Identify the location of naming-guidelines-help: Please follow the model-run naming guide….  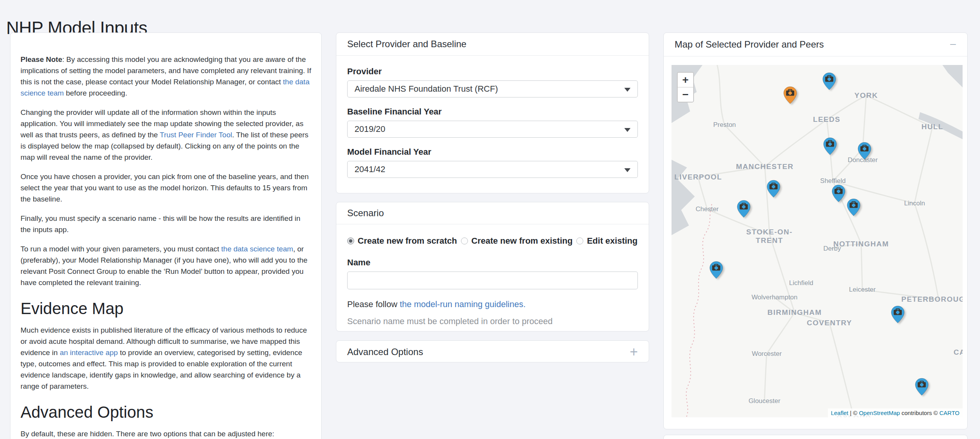
(492, 304).